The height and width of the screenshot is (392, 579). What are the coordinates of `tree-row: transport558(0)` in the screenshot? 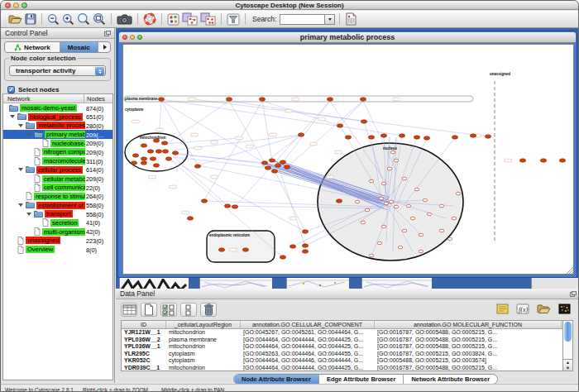 It's located at (58, 213).